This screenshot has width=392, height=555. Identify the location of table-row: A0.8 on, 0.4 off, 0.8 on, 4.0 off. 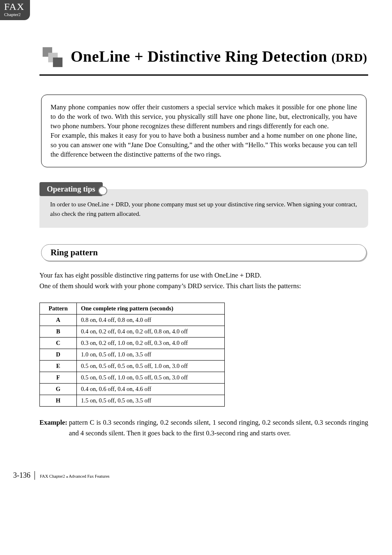
(132, 320).